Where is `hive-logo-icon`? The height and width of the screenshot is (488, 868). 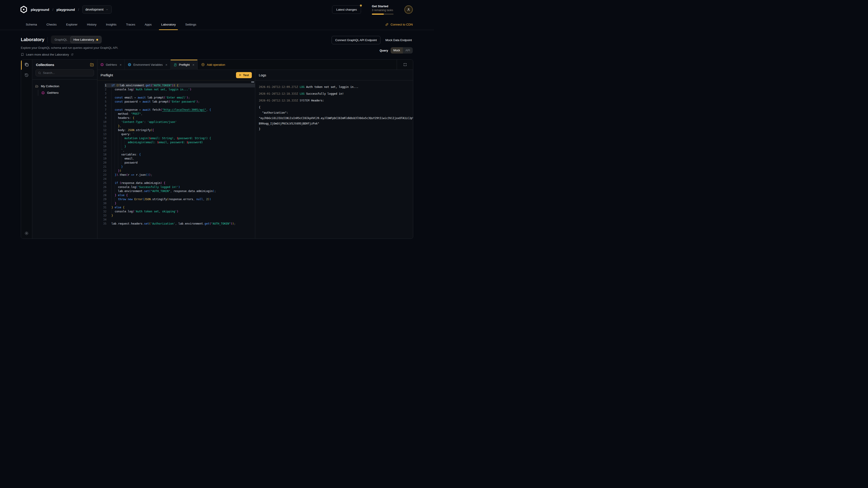
hive-logo-icon is located at coordinates (24, 9).